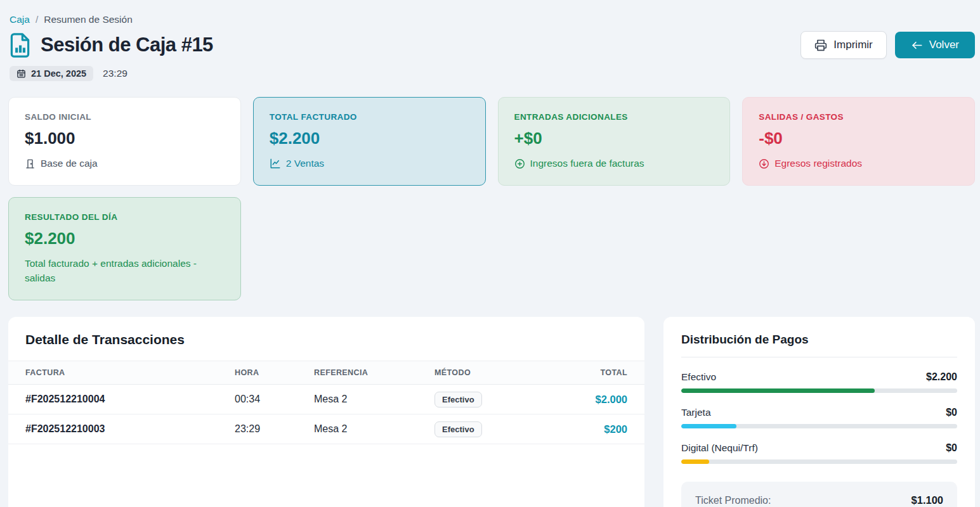 The height and width of the screenshot is (507, 980). What do you see at coordinates (326, 399) in the screenshot?
I see `table-row: #F202512210004 00:34 Mesa 2 Efectivo $2.…` at bounding box center [326, 399].